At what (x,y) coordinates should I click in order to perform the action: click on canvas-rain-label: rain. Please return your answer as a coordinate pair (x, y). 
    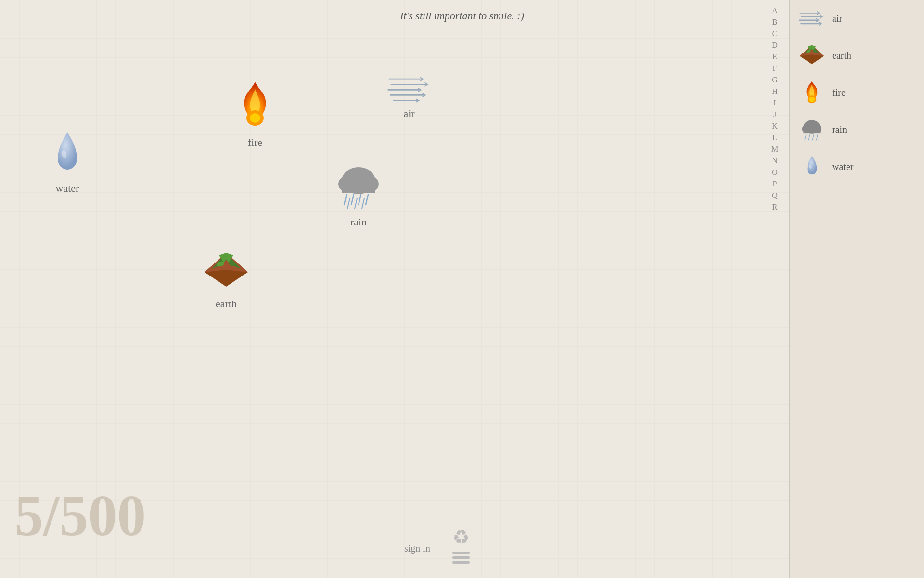
    Looking at the image, I should click on (359, 222).